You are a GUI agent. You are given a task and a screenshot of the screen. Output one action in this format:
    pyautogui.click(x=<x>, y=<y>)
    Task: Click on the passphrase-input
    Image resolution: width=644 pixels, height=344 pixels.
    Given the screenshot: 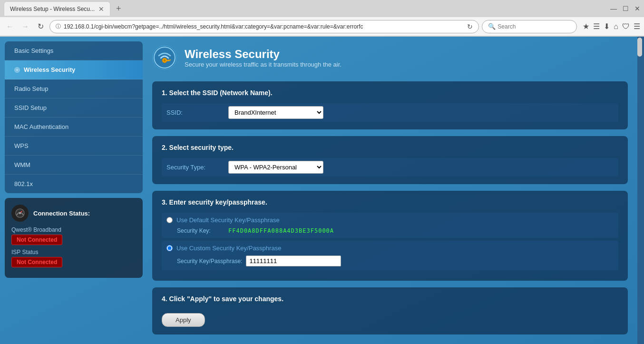 What is the action you would take?
    pyautogui.click(x=293, y=261)
    